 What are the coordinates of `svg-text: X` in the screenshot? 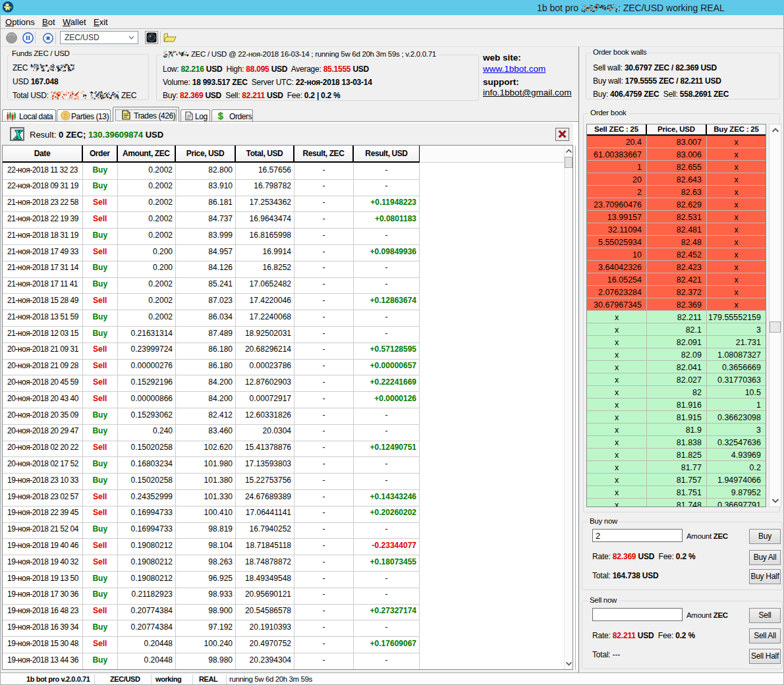 It's located at (18, 135).